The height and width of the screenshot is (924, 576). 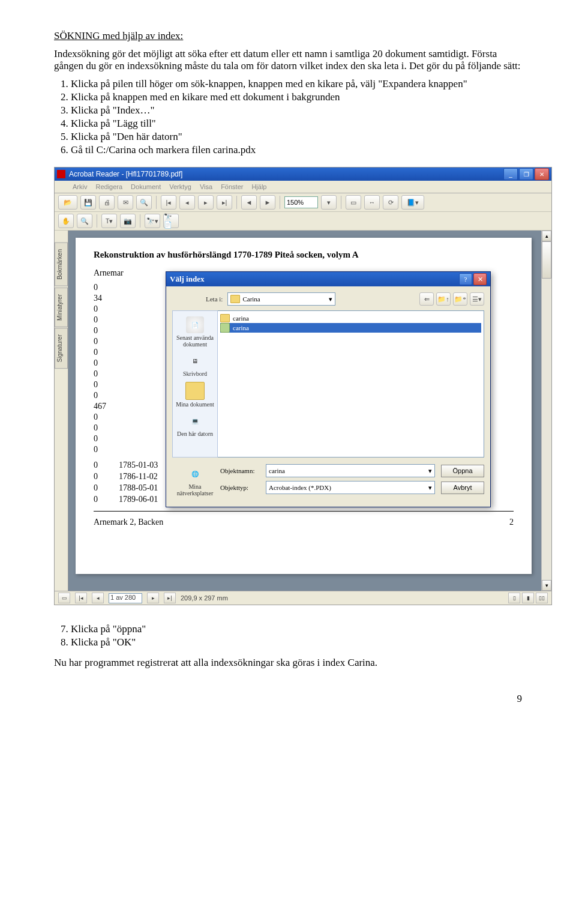 I want to click on open-button: 📂, so click(x=68, y=202).